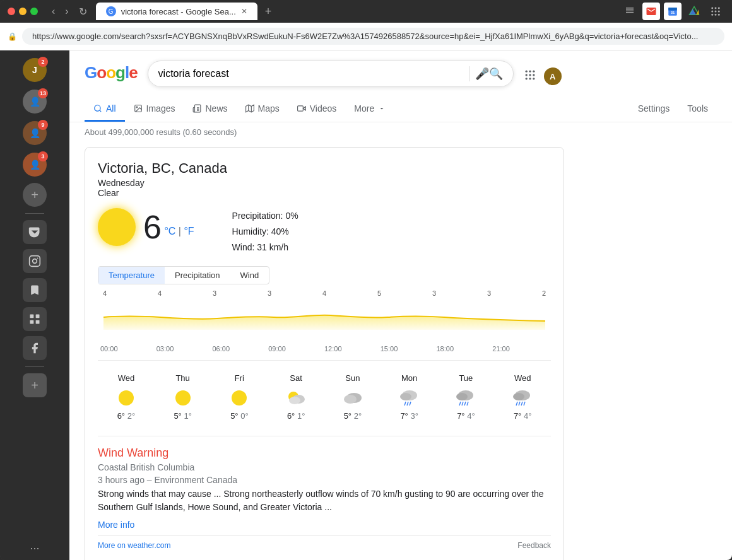 Image resolution: width=732 pixels, height=560 pixels. What do you see at coordinates (466, 397) in the screenshot?
I see `forecast-tue: Tue 7° 4°` at bounding box center [466, 397].